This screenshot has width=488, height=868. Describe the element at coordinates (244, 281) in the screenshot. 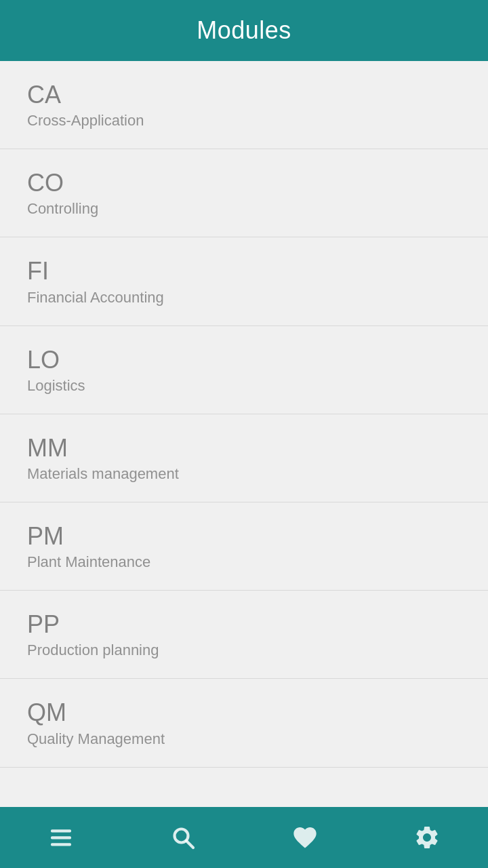

I see `module-item-fi: FIFinancial Accounting` at that location.